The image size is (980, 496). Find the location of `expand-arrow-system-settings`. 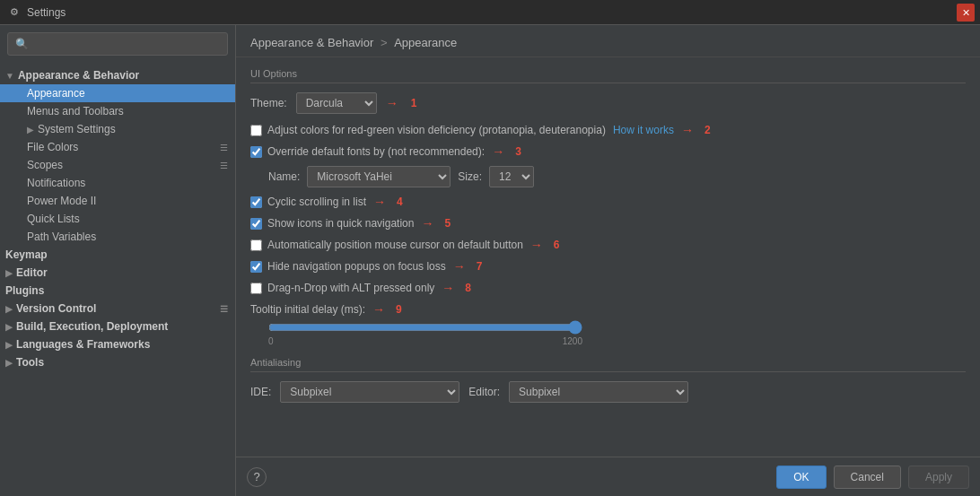

expand-arrow-system-settings is located at coordinates (31, 129).